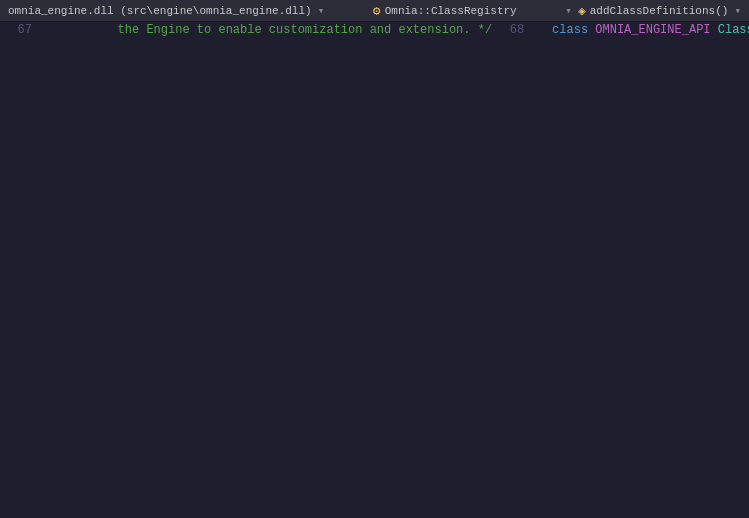 The height and width of the screenshot is (518, 749). Describe the element at coordinates (274, 30) in the screenshot. I see `code-content: the Engine to enable customization and e…` at that location.